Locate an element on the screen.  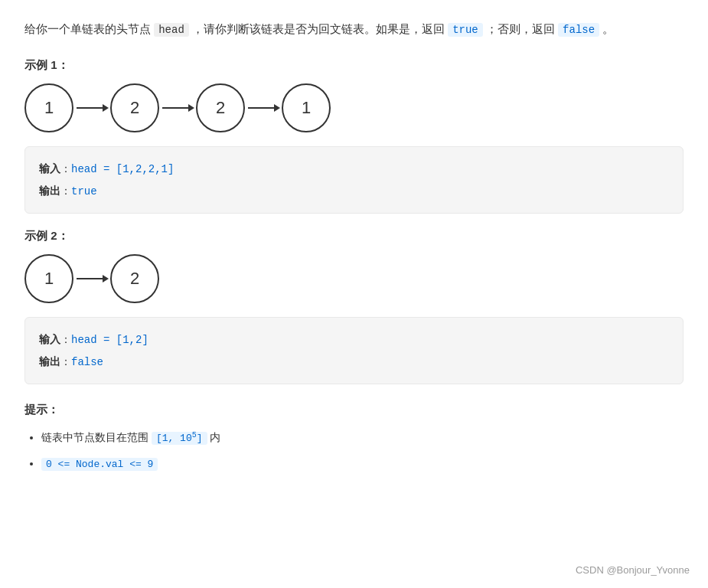
example2-input-value: head = [1,2] is located at coordinates (110, 340).